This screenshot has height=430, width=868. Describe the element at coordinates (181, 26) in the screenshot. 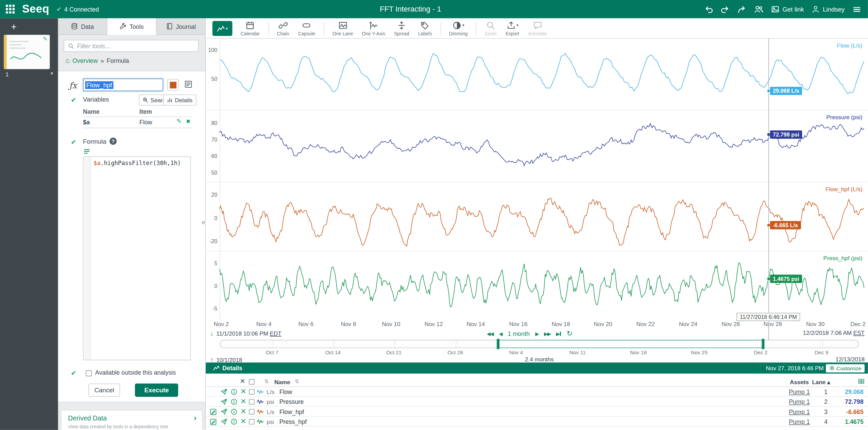

I see `tab-journal: Journal` at that location.